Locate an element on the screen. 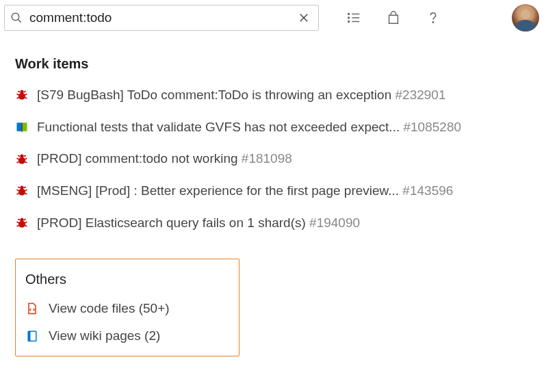 The height and width of the screenshot is (392, 546). work-item-row: [PROD] Elasticsearch query fails on 1 sh… is located at coordinates (273, 223).